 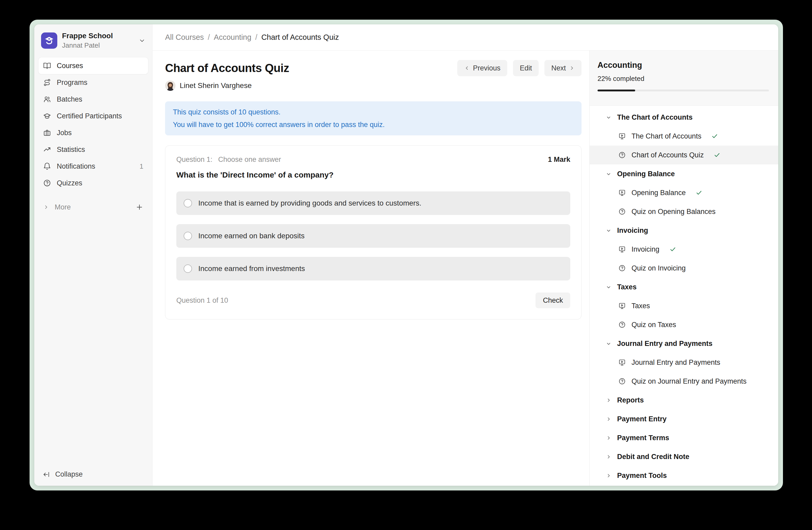 I want to click on sidebar-item-label: Programs, so click(x=72, y=83).